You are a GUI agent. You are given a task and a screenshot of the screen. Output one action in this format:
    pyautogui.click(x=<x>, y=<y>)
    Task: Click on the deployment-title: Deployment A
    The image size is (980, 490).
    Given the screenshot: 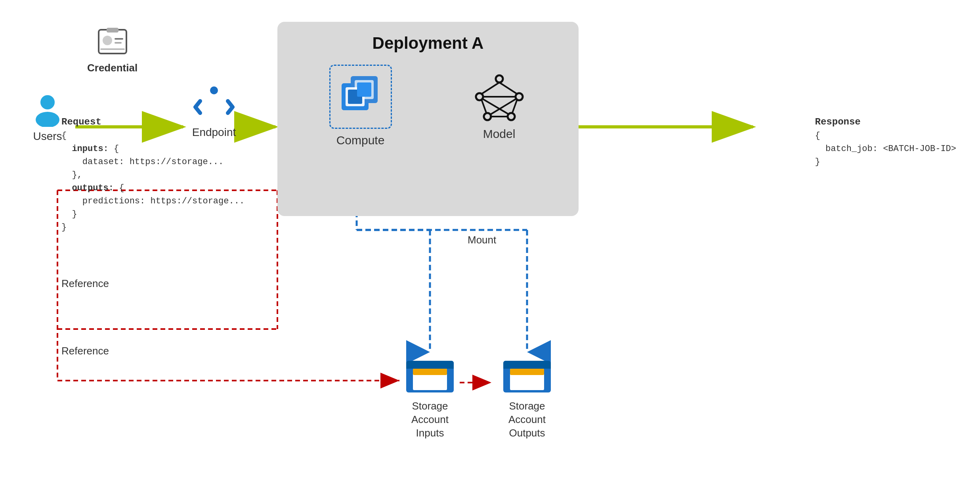 What is the action you would take?
    pyautogui.click(x=428, y=43)
    